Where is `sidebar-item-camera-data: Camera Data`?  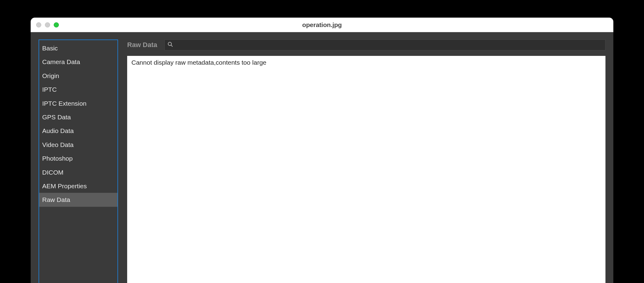 sidebar-item-camera-data: Camera Data is located at coordinates (78, 62).